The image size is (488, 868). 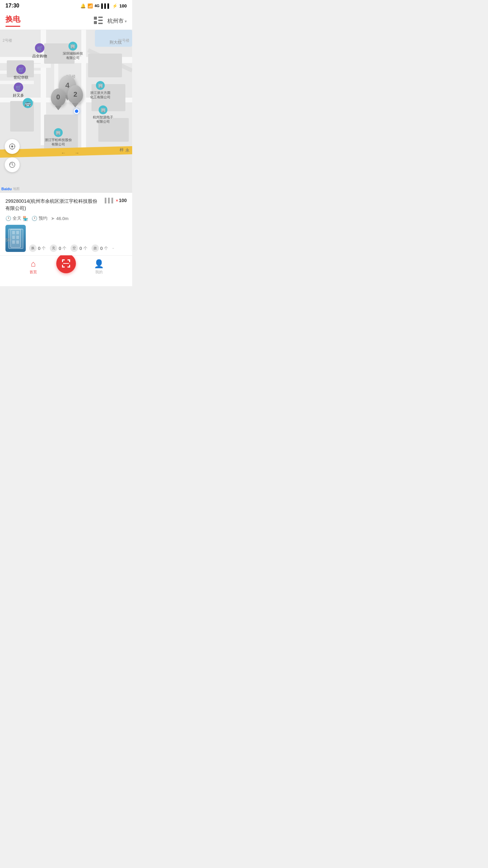 I want to click on battery-level: 100, so click(x=123, y=6).